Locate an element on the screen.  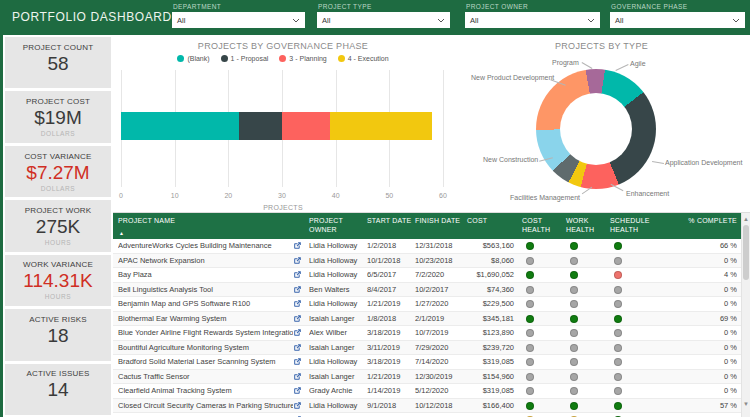
scrollbar-thumb is located at coordinates (746, 252).